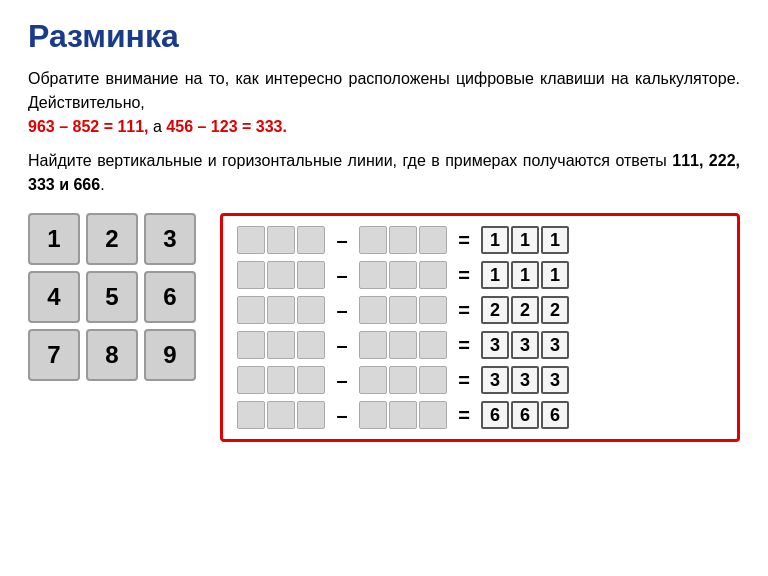  Describe the element at coordinates (170, 355) in the screenshot. I see `numpad-cell-9: 9` at that location.